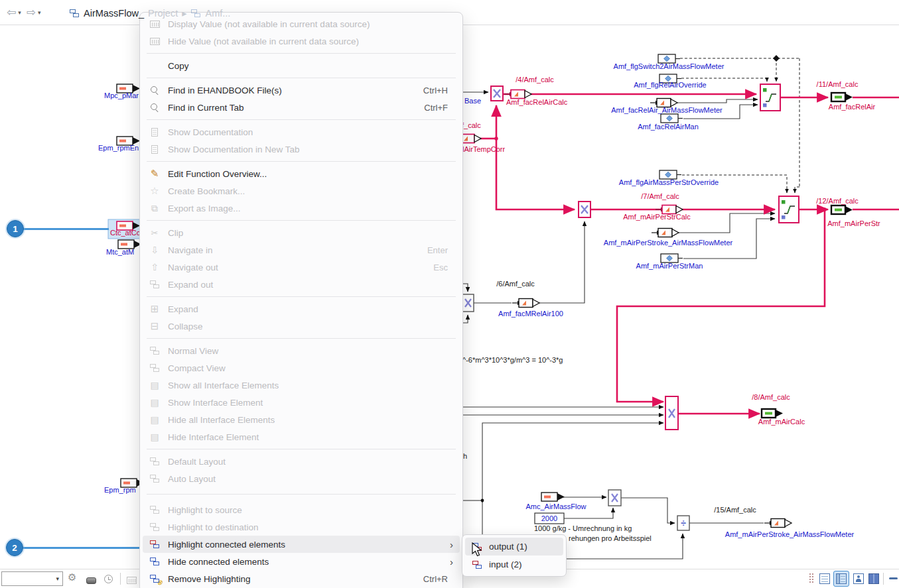  What do you see at coordinates (893, 578) in the screenshot?
I see `zoom-out-button` at bounding box center [893, 578].